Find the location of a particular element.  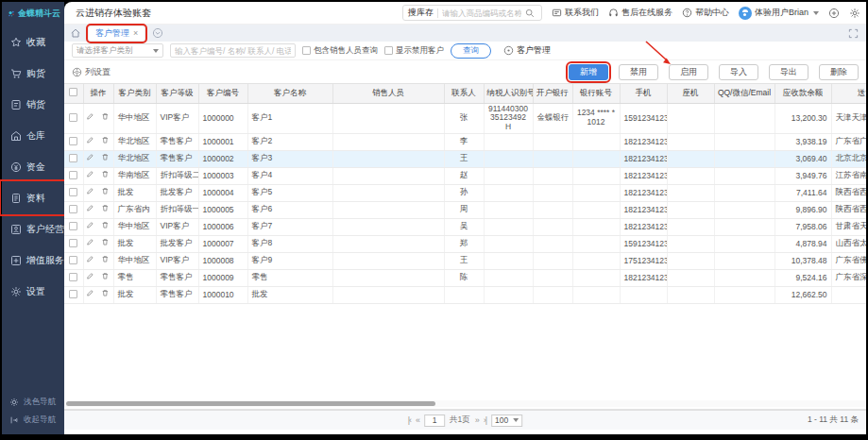

gear-icon is located at coordinates (855, 13).